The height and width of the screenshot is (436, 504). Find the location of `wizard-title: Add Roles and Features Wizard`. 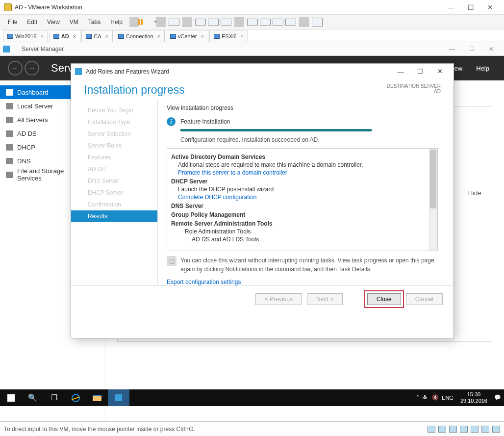

wizard-title: Add Roles and Features Wizard is located at coordinates (127, 72).